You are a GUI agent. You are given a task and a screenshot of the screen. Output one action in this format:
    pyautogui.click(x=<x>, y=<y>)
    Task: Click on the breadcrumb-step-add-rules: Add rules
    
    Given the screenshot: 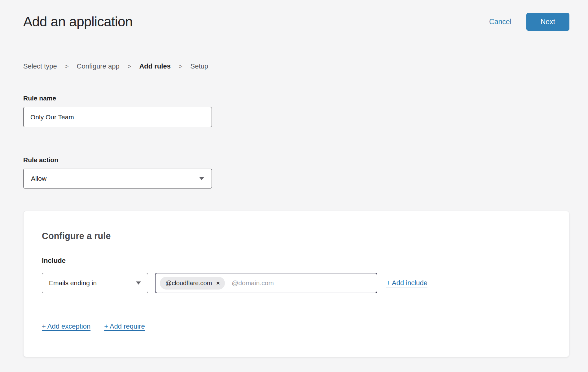 What is the action you would take?
    pyautogui.click(x=155, y=66)
    